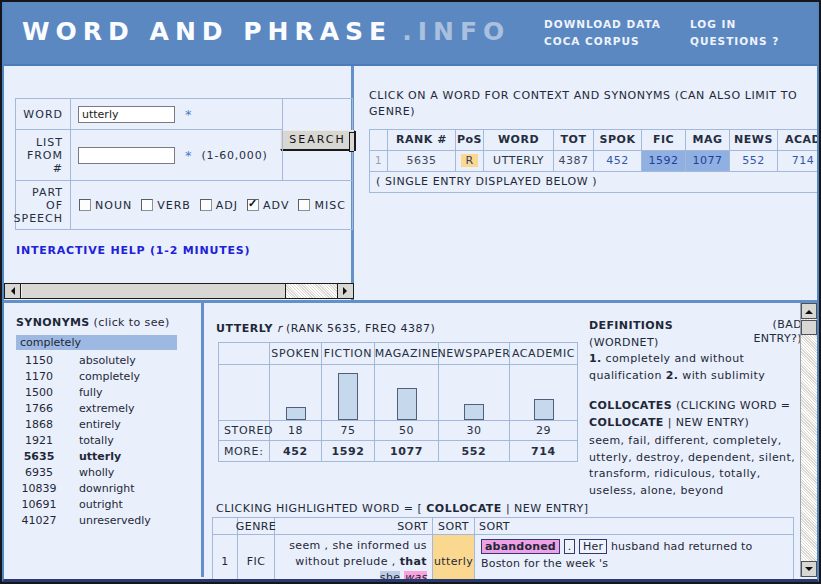  What do you see at coordinates (634, 526) in the screenshot?
I see `concordance-sort-right-header: SORT` at bounding box center [634, 526].